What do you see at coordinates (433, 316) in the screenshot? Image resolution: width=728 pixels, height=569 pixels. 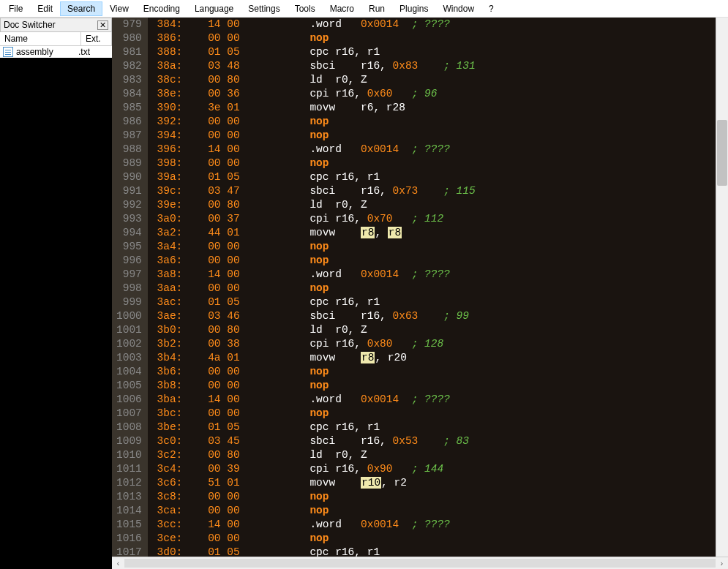 I see `code-line: 3ae: 03 46 sbci r16, 0x63 ; 99` at bounding box center [433, 316].